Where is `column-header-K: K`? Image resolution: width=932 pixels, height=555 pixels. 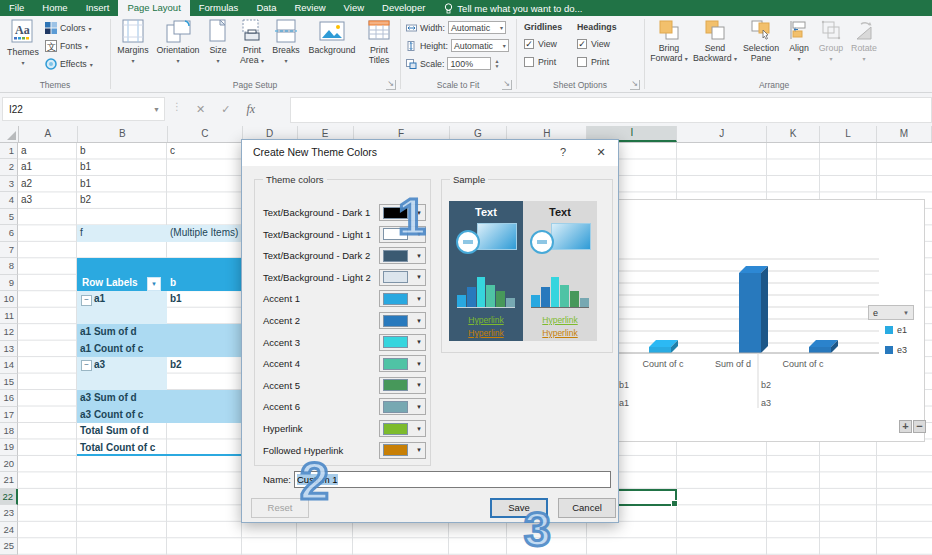
column-header-K: K is located at coordinates (794, 134).